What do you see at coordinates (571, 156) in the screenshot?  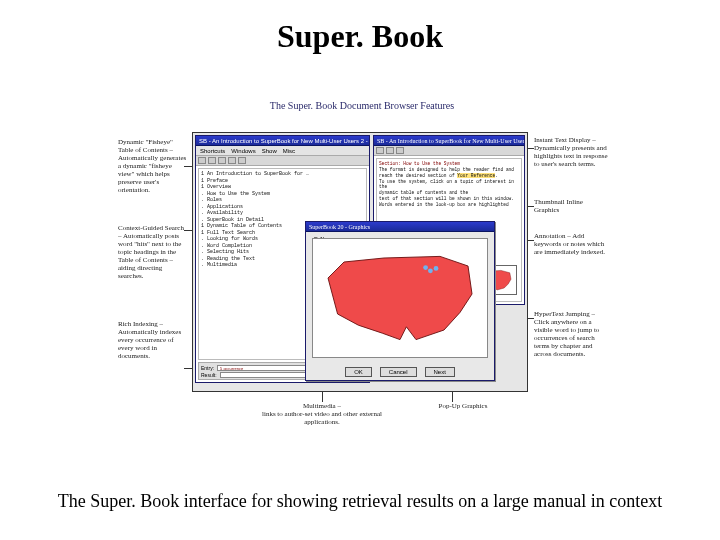 I see `annot-body: Dynamically presents and highlights text…` at bounding box center [571, 156].